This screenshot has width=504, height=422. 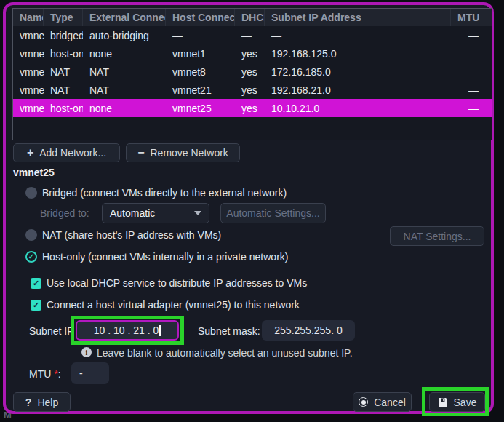 What do you see at coordinates (189, 153) in the screenshot?
I see `remove-network-label: Remove Network` at bounding box center [189, 153].